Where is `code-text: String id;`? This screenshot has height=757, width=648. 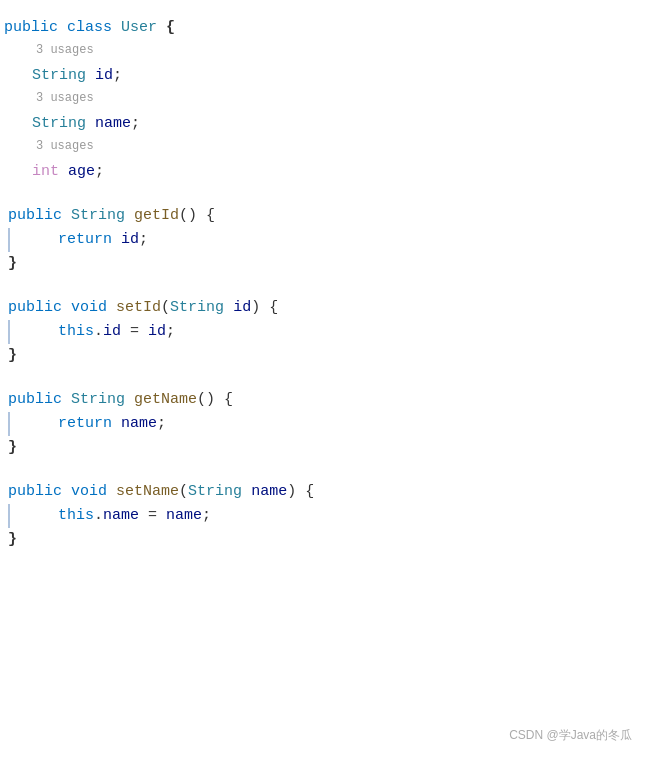 code-text: String id; is located at coordinates (77, 76).